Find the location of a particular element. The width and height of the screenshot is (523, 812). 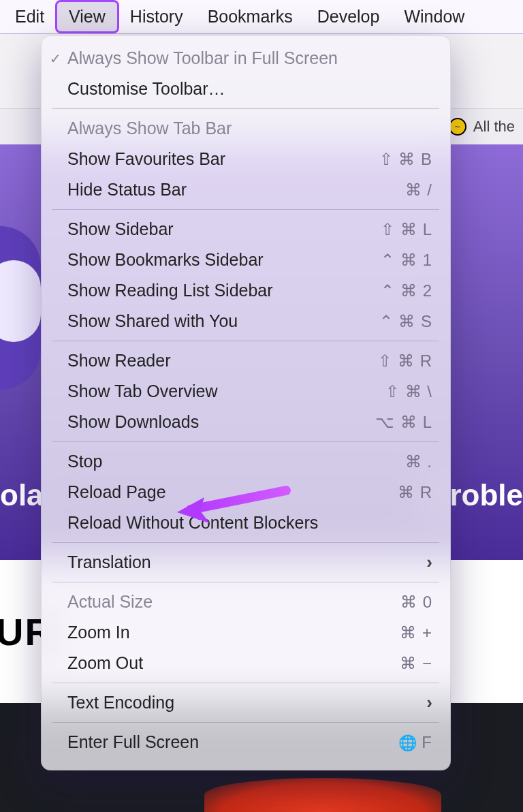

menu-item-reload-without-content-blockers: Reload Without Content Blockers is located at coordinates (246, 523).